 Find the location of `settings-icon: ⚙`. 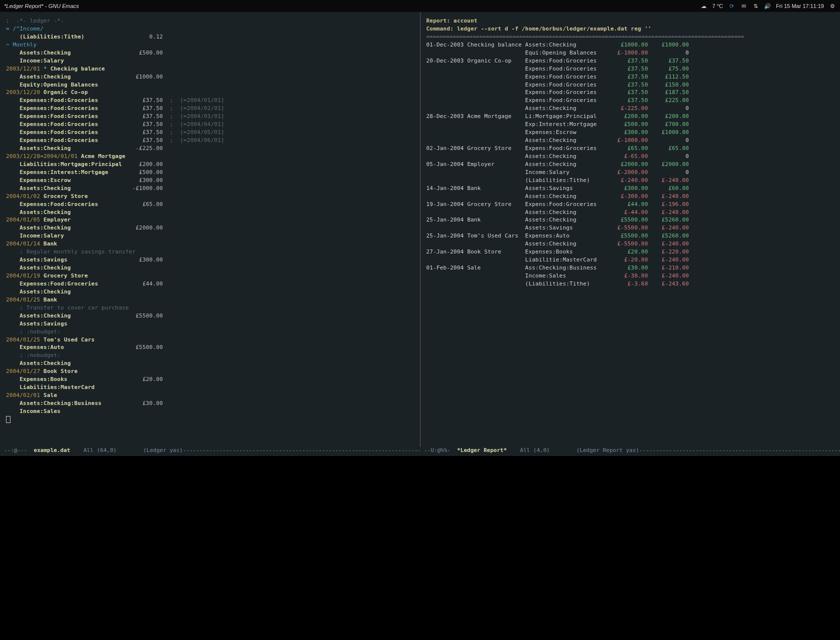

settings-icon: ⚙ is located at coordinates (832, 6).